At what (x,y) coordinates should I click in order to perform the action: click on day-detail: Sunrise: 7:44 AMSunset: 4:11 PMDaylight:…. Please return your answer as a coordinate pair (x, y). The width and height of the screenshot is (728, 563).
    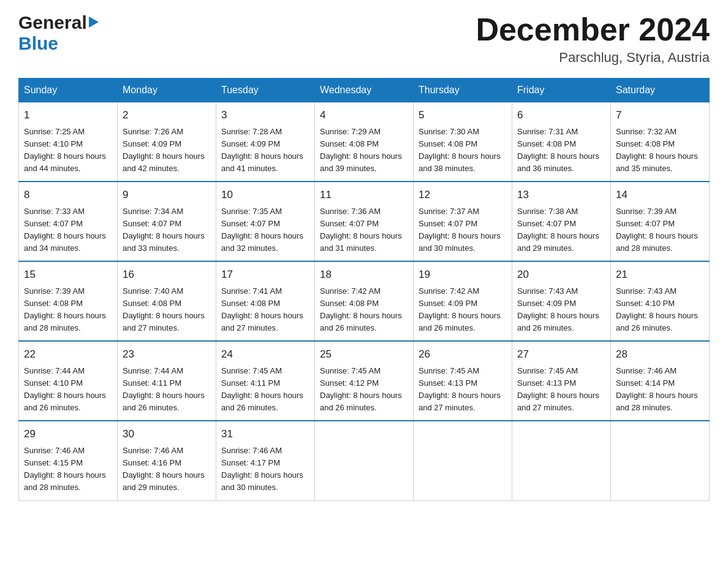
    Looking at the image, I should click on (167, 390).